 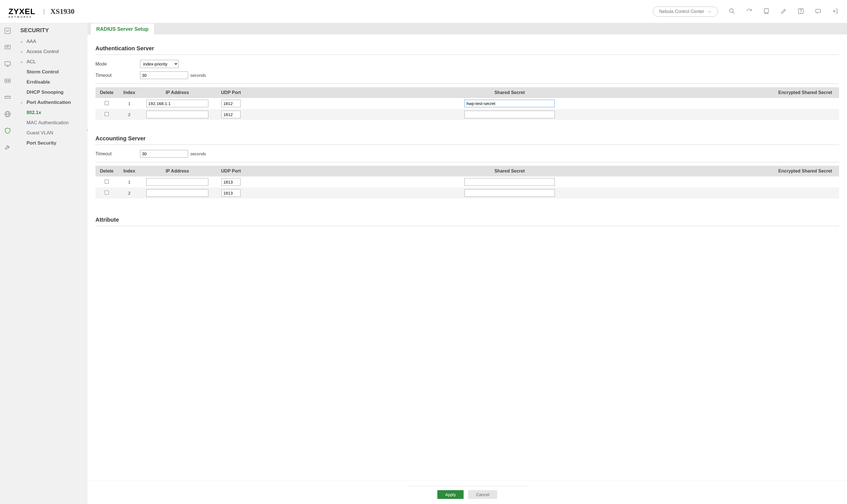 What do you see at coordinates (52, 72) in the screenshot?
I see `sidebar-item-storm-control: Storm Control` at bounding box center [52, 72].